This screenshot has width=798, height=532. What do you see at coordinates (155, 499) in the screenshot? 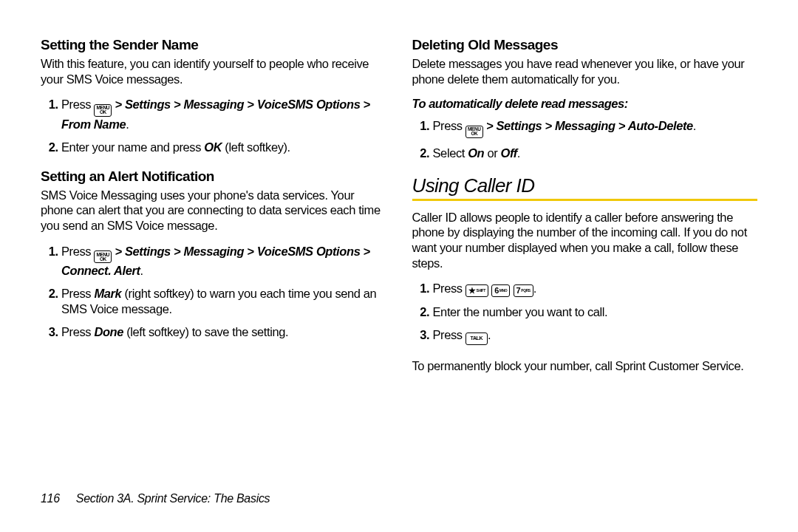
I see `page-footer: 116Section 3A. Sprint Service: The Basic…` at bounding box center [155, 499].